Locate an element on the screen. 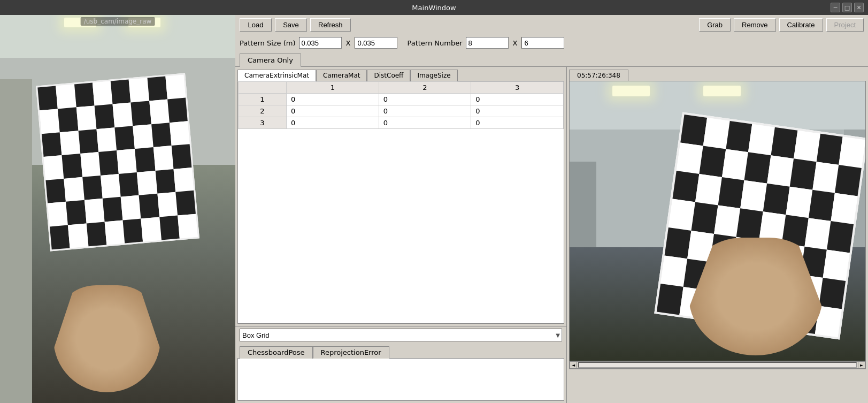 This screenshot has width=868, height=403. toolbar: Load Save Refresh Grab Remove Calibrate … is located at coordinates (552, 25).